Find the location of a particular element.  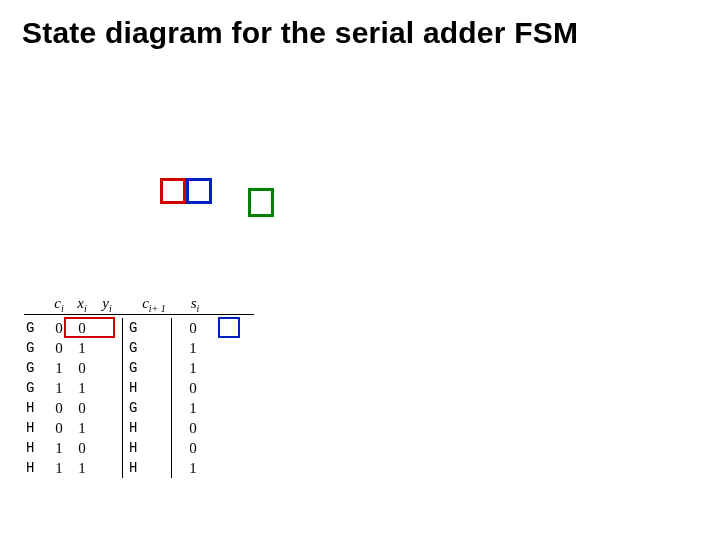

highlight-output-row0 is located at coordinates (229, 328).